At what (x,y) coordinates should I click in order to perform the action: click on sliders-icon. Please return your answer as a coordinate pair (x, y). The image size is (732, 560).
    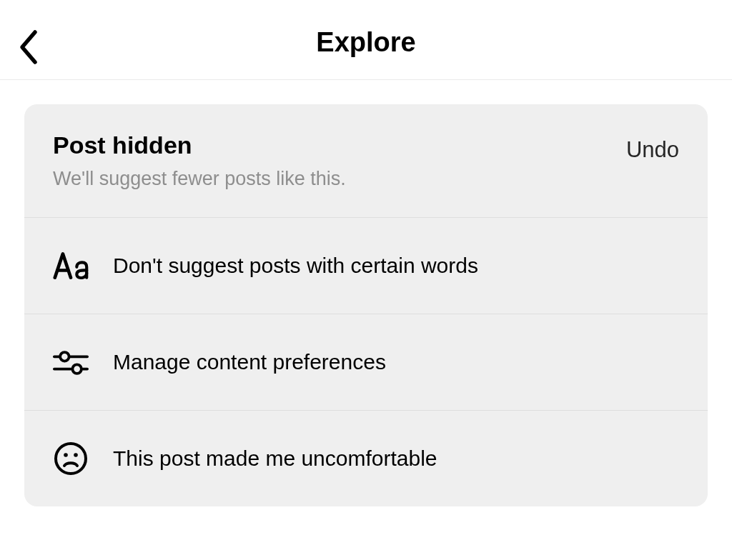
    Looking at the image, I should click on (71, 362).